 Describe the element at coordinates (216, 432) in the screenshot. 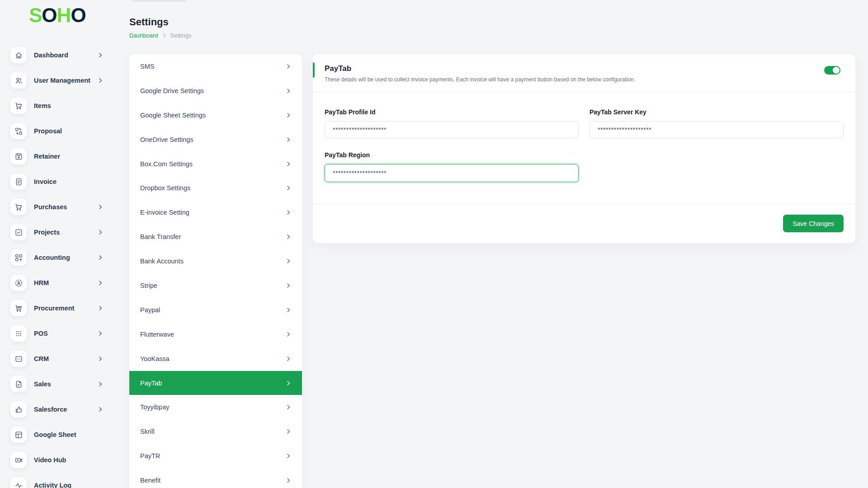

I see `settings-menu-item-skrill: Skrill` at that location.